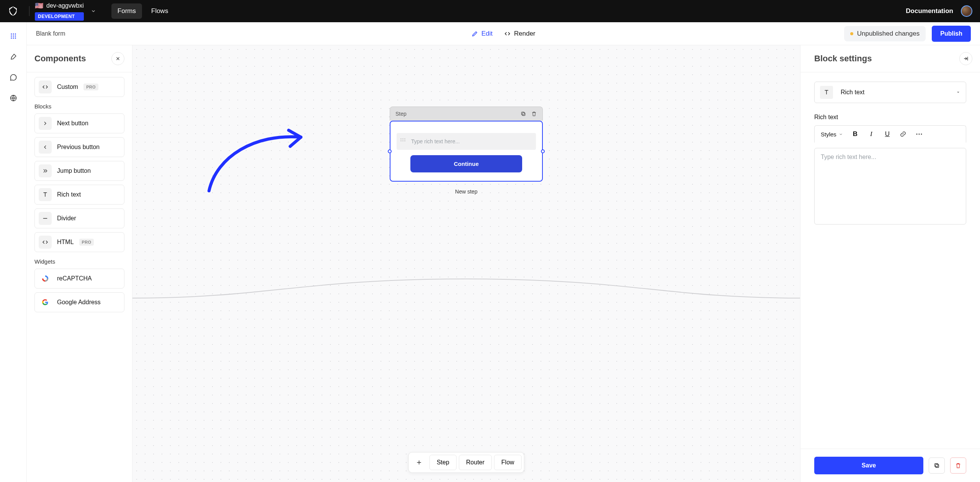 The image size is (980, 482). What do you see at coordinates (967, 11) in the screenshot?
I see `user-avatar` at bounding box center [967, 11].